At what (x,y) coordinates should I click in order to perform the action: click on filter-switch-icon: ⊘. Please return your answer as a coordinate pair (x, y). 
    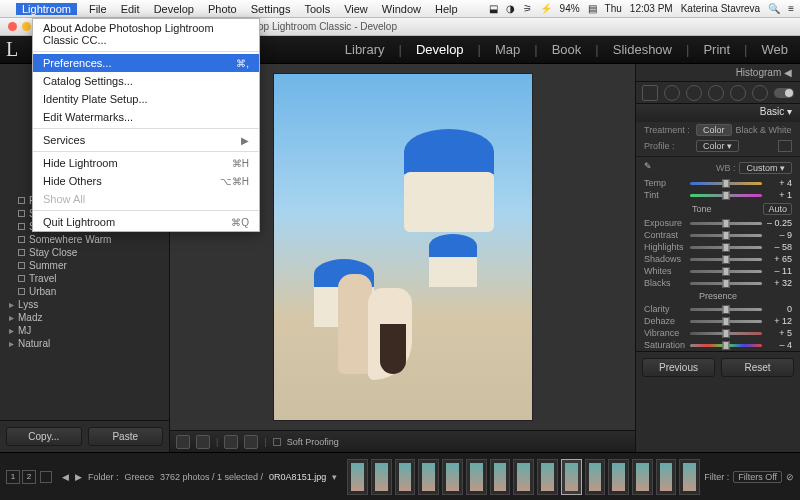
    Looking at the image, I should click on (790, 477).